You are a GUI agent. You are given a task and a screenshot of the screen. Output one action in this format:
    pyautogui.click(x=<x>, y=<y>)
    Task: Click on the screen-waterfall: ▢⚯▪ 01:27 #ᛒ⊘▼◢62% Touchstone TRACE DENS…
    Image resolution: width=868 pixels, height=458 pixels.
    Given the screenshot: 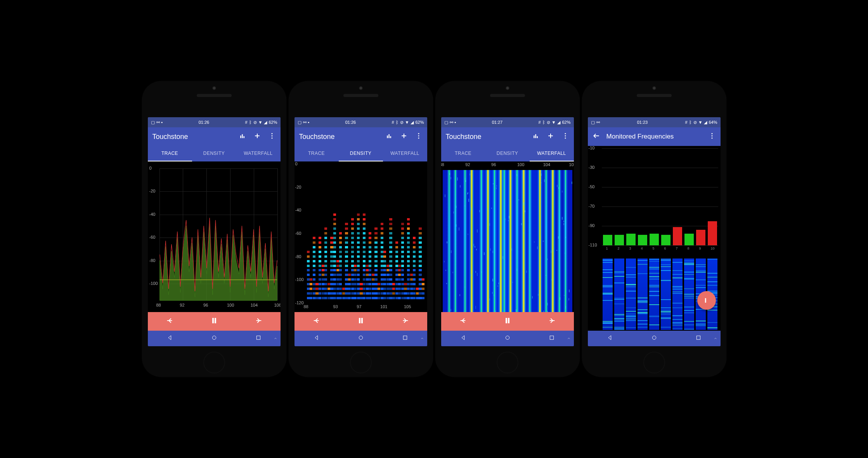 What is the action you would take?
    pyautogui.click(x=508, y=232)
    